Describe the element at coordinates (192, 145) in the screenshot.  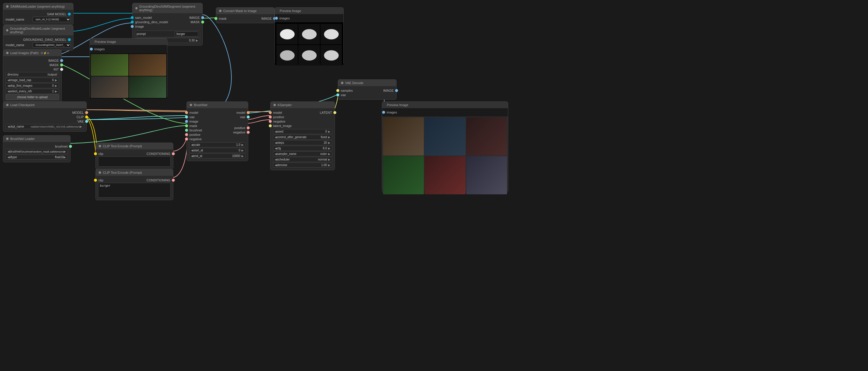
I see `scale-left: ◀` at that location.